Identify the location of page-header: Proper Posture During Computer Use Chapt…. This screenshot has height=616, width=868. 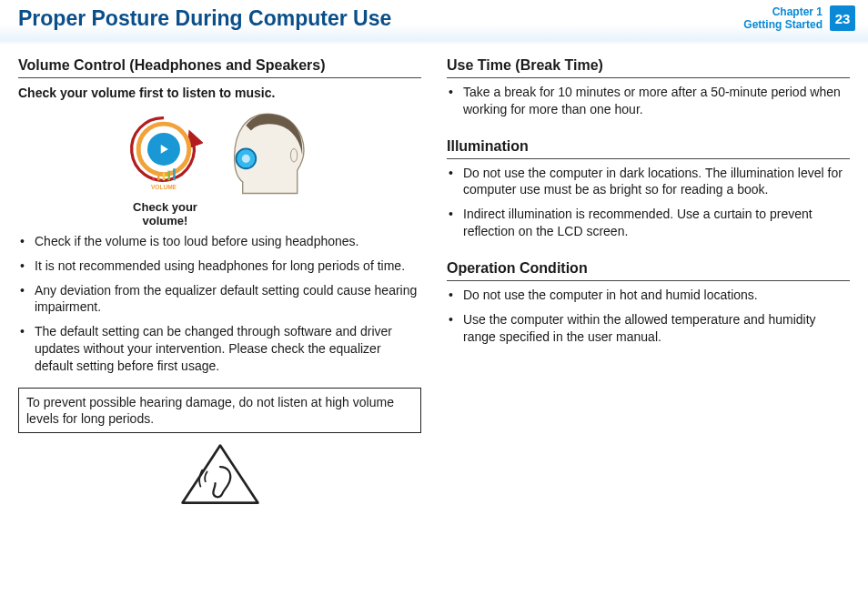
(434, 22).